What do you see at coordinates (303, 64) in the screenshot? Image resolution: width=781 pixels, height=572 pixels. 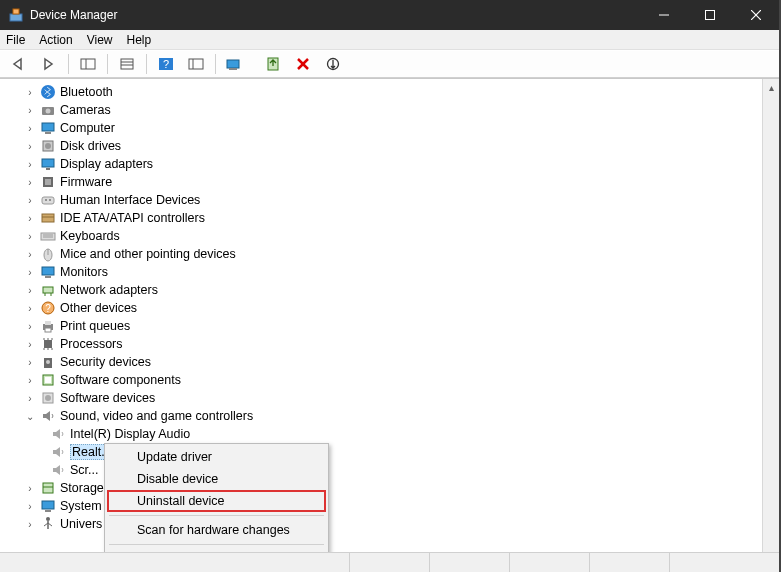 I see `uninstall-button` at bounding box center [303, 64].